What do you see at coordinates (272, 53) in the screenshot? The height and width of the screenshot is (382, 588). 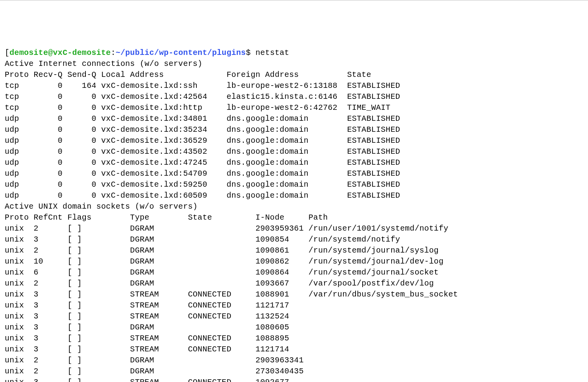 I see `command: netstat` at bounding box center [272, 53].